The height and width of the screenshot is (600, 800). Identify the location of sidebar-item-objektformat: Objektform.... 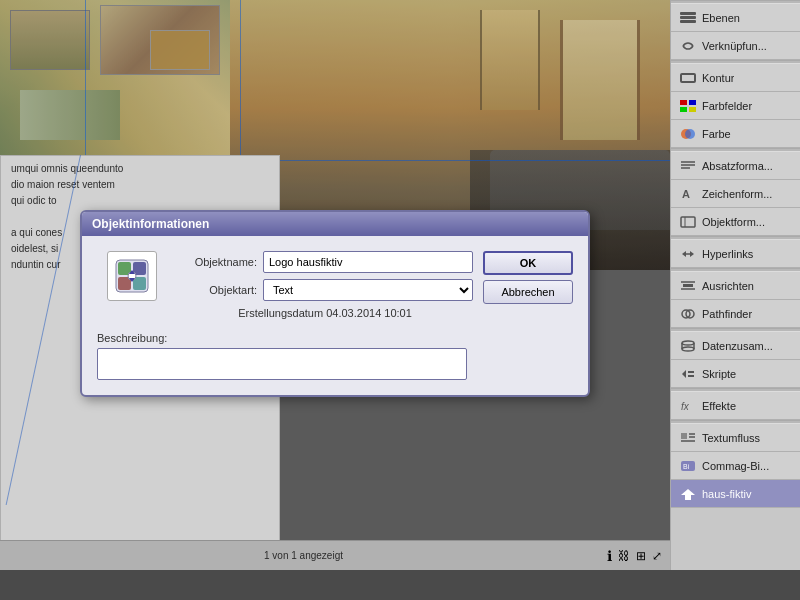
(736, 222).